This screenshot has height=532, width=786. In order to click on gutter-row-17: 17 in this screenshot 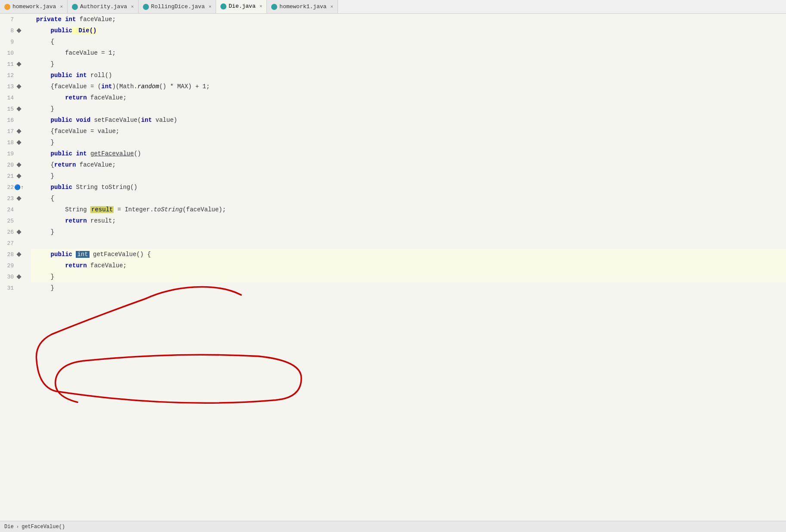, I will do `click(15, 131)`.